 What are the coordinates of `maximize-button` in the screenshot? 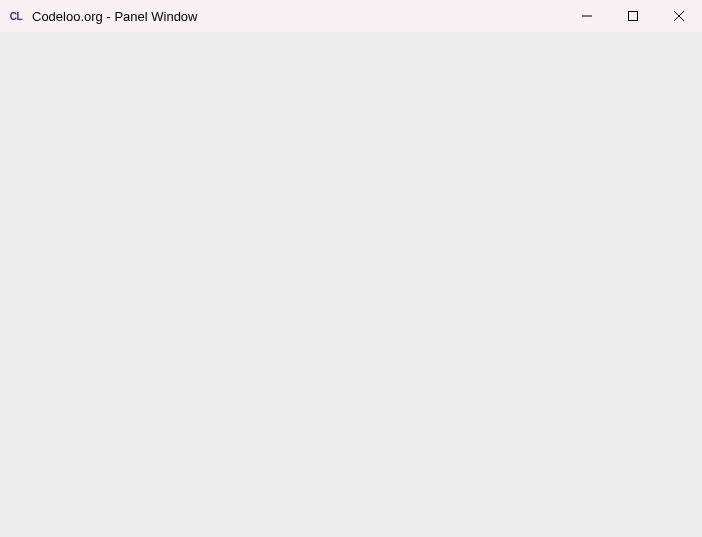 It's located at (633, 16).